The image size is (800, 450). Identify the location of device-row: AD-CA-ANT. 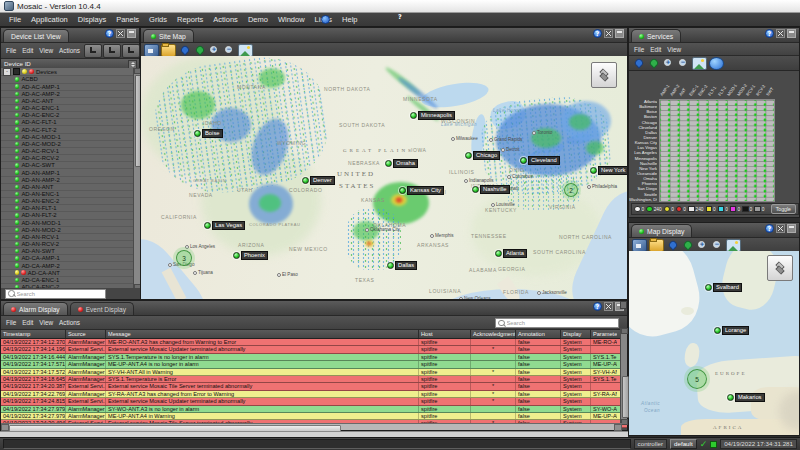
(67, 274).